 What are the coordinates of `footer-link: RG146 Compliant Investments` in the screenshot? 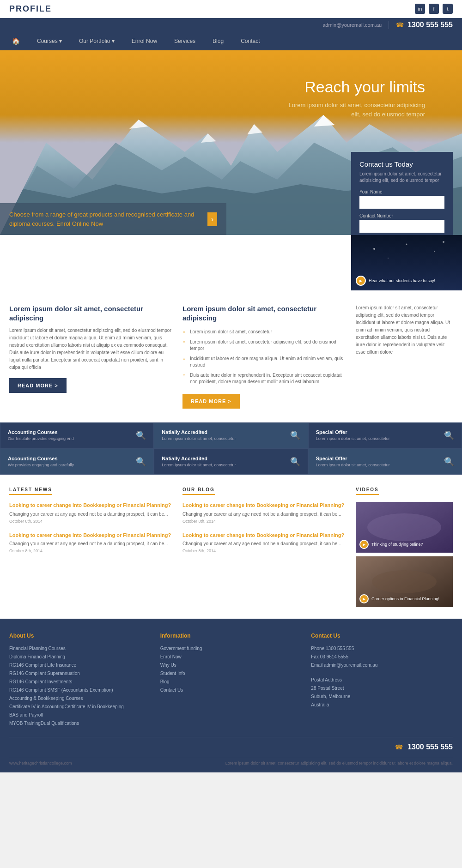 It's located at (80, 682).